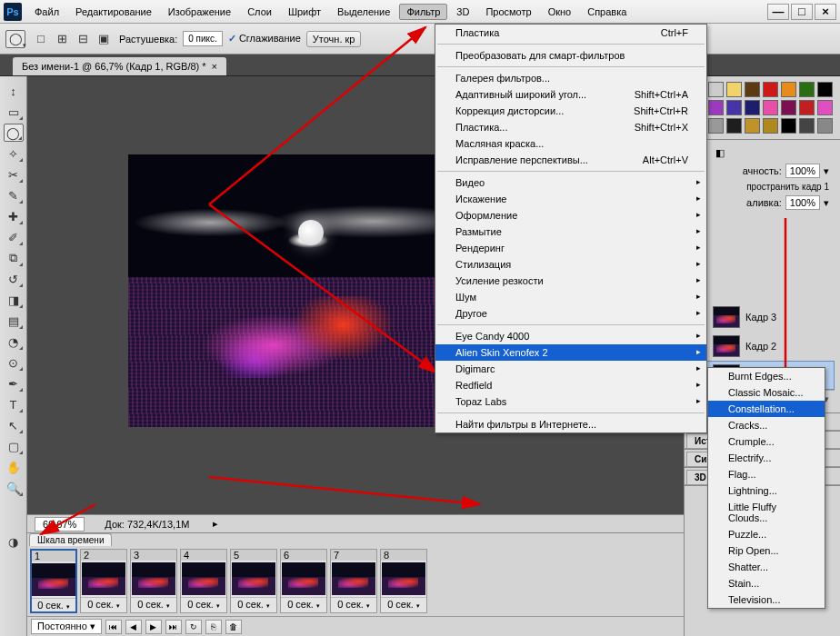 Image resolution: width=840 pixels, height=636 pixels. What do you see at coordinates (154, 581) in the screenshot?
I see `animation-frame: 30 сек. ▾` at bounding box center [154, 581].